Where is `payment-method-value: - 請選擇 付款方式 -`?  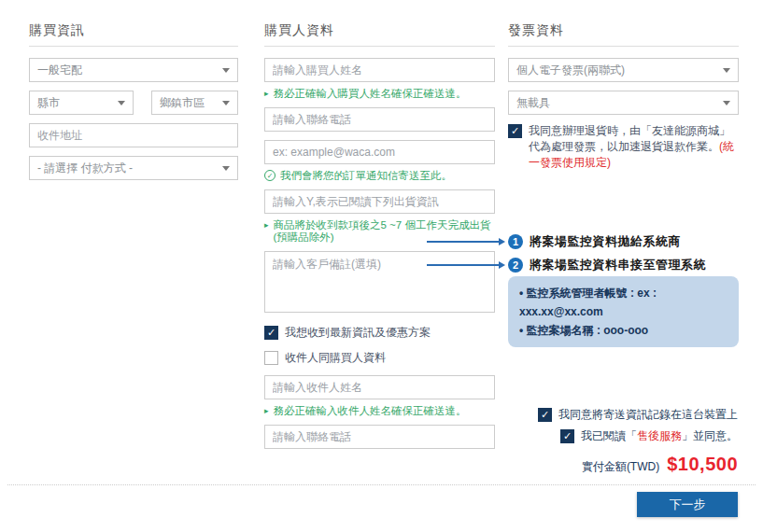
payment-method-value: - 請選擇 付款方式 - is located at coordinates (85, 168).